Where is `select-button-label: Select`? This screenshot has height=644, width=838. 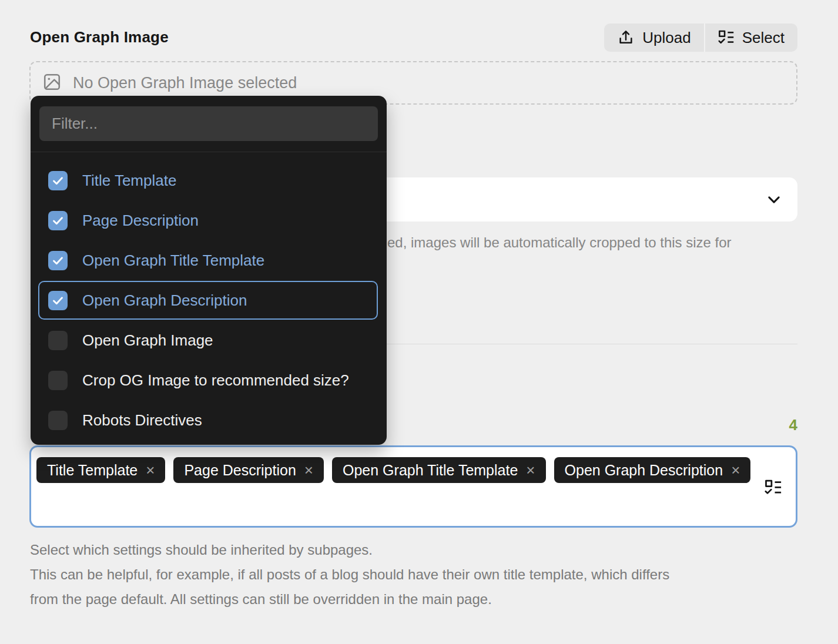
select-button-label: Select is located at coordinates (763, 38).